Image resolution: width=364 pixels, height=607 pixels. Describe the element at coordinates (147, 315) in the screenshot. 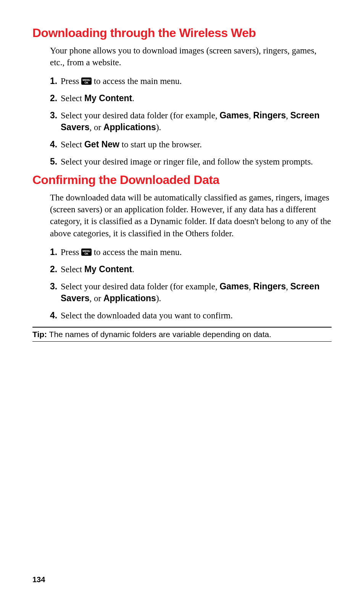

I see `step-text: Select the downloaded data you want to c…` at that location.